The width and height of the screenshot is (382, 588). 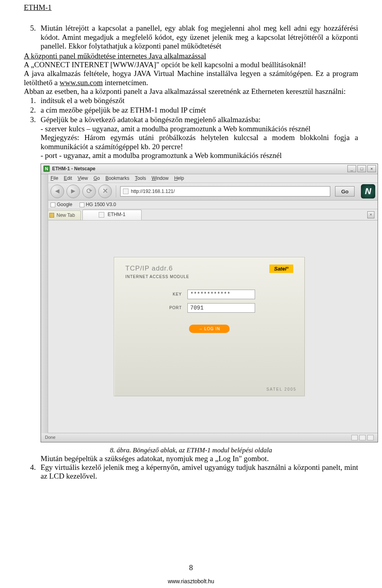 I want to click on left-strip, so click(x=45, y=304).